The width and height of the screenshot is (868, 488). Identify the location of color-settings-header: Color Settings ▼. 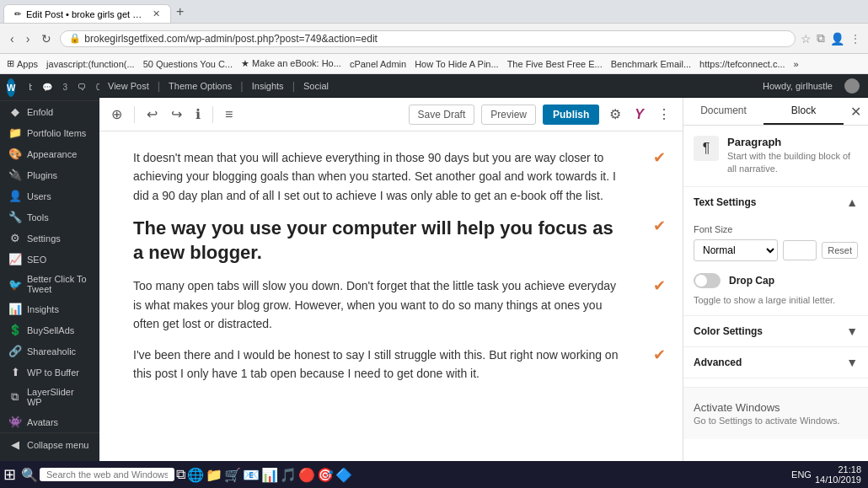
(775, 331).